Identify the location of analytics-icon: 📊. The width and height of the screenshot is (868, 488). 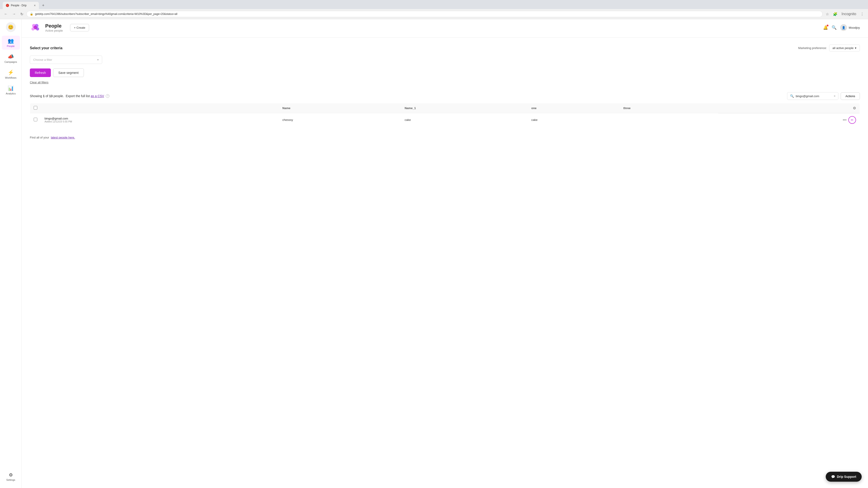
(11, 88).